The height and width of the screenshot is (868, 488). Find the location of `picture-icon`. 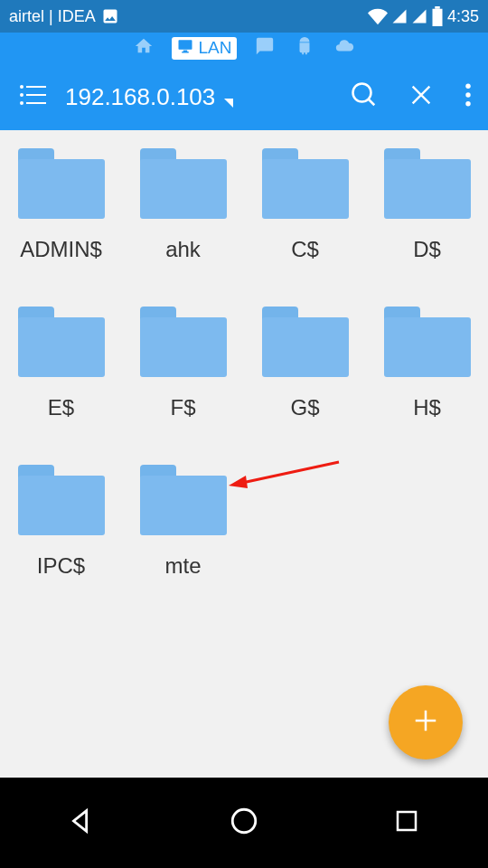

picture-icon is located at coordinates (110, 16).